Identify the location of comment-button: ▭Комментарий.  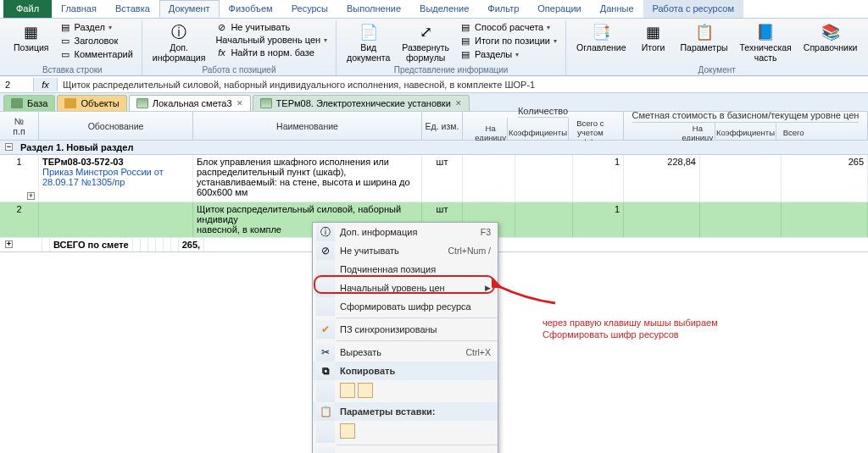
(97, 54).